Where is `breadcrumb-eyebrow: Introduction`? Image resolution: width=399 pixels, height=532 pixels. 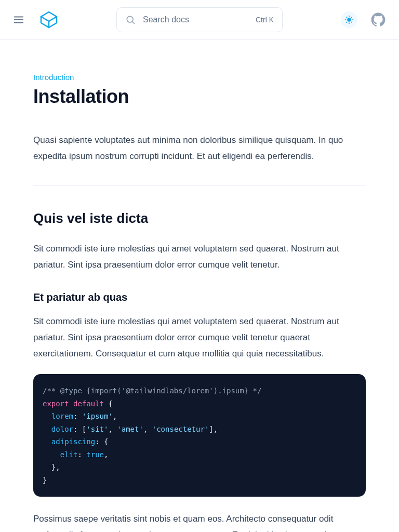 breadcrumb-eyebrow: Introduction is located at coordinates (200, 77).